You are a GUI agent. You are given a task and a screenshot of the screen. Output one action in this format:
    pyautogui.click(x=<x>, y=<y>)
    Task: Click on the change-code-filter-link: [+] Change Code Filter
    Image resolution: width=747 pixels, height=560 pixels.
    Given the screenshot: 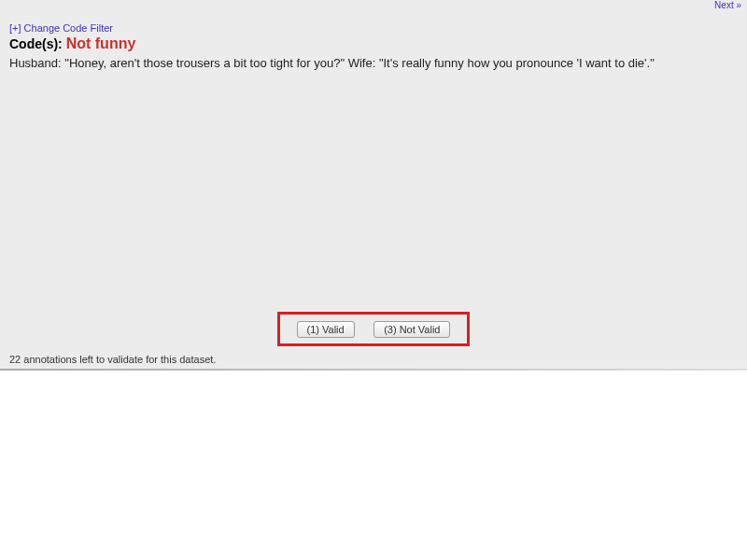 What is the action you would take?
    pyautogui.click(x=374, y=28)
    